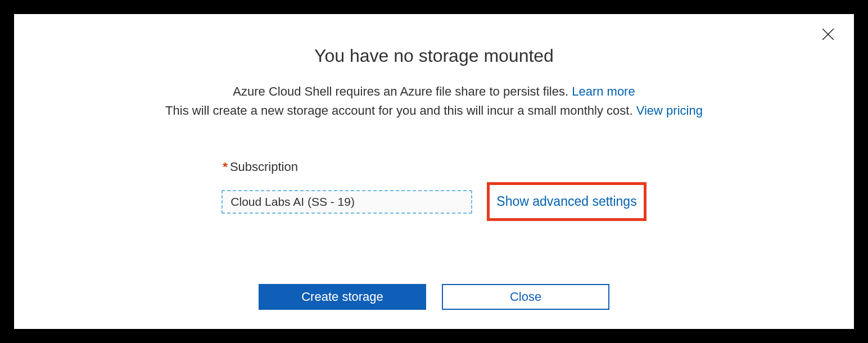  I want to click on view-pricing-link: View pricing, so click(670, 110).